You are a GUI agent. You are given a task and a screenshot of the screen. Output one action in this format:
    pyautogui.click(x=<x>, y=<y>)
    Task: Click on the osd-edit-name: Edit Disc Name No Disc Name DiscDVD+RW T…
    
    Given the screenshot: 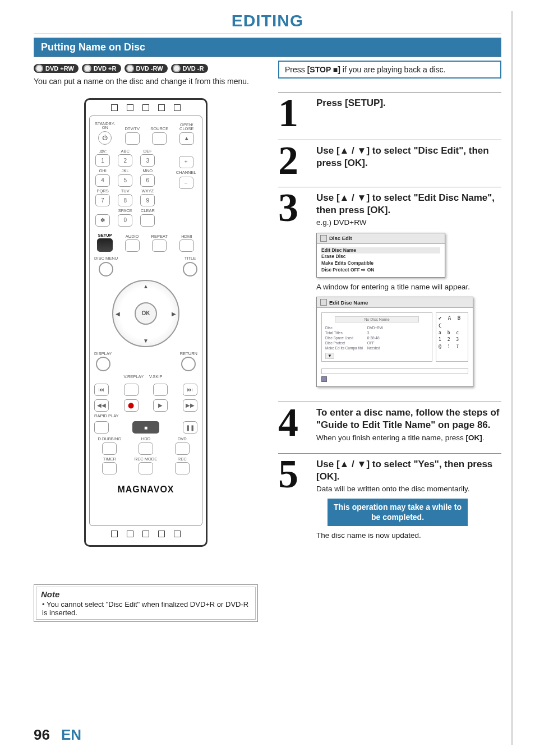 What is the action you would take?
    pyautogui.click(x=395, y=342)
    